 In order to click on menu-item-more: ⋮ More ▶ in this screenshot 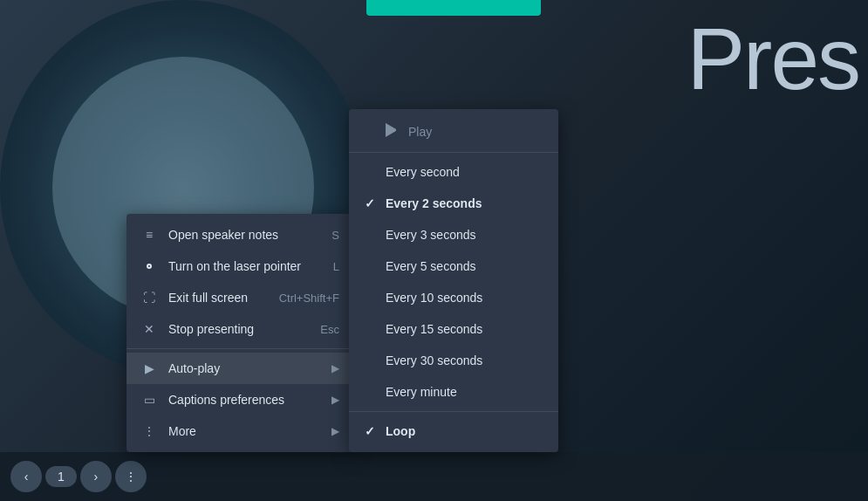, I will do `click(240, 431)`.